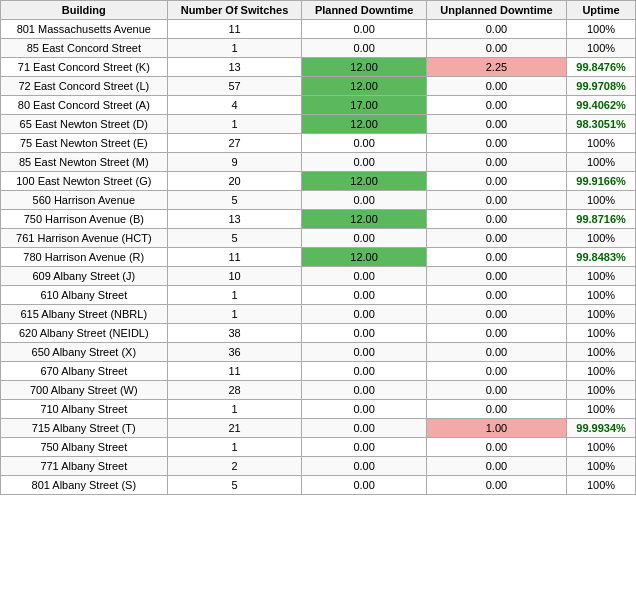 The image size is (636, 598). What do you see at coordinates (602, 68) in the screenshot?
I see `cell-uptime: 99.8476%` at bounding box center [602, 68].